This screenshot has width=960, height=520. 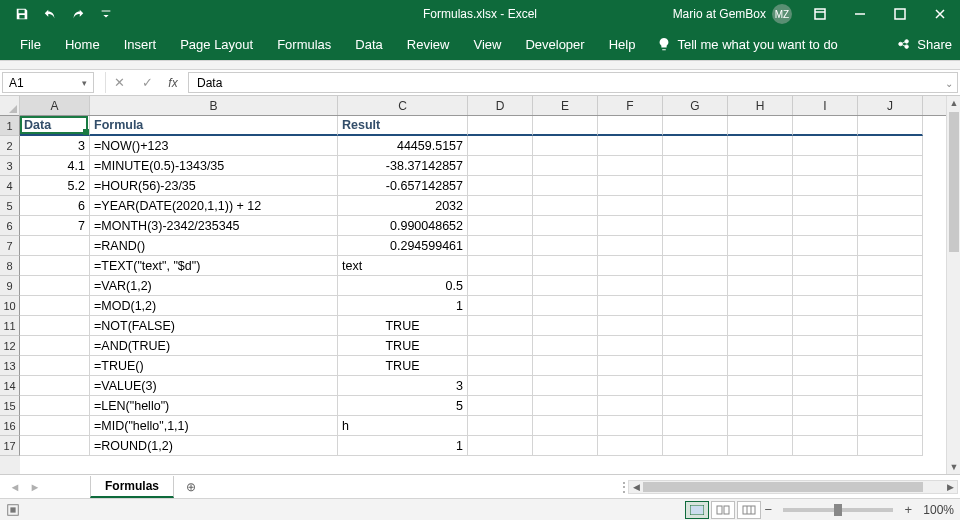 I want to click on cell: =RAND(), so click(x=214, y=246).